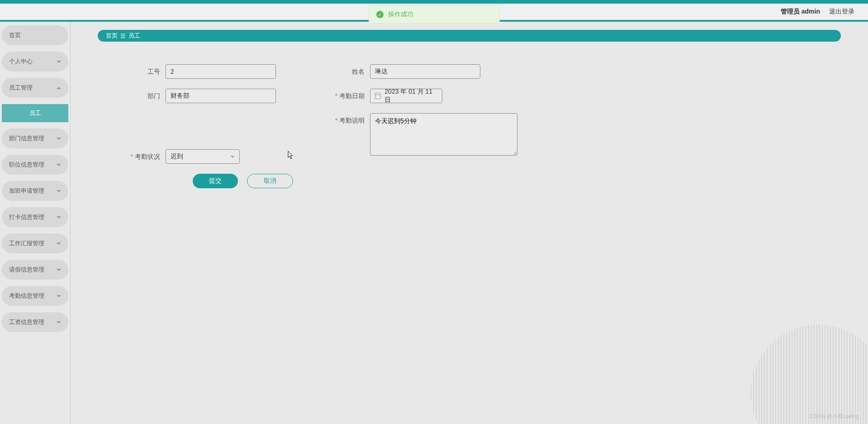 Image resolution: width=868 pixels, height=424 pixels. Describe the element at coordinates (27, 243) in the screenshot. I see `sidebar-item-label: 工作汇报管理` at that location.